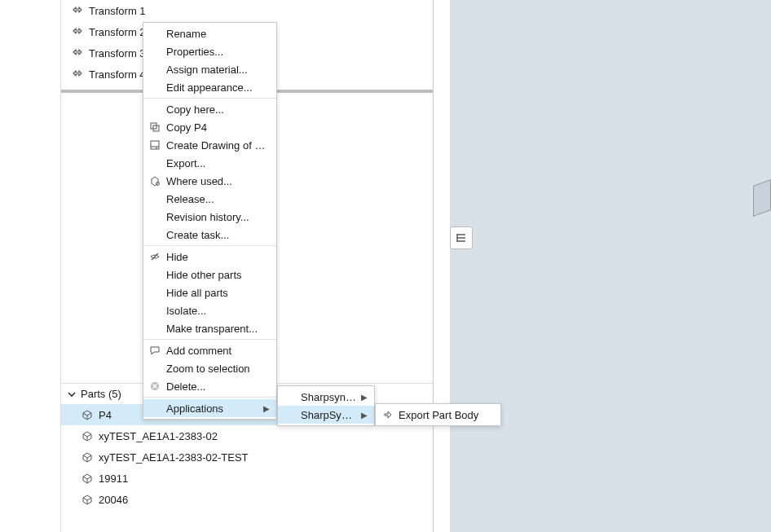 The image size is (771, 532). What do you see at coordinates (210, 350) in the screenshot?
I see `menu-item: Add comment` at bounding box center [210, 350].